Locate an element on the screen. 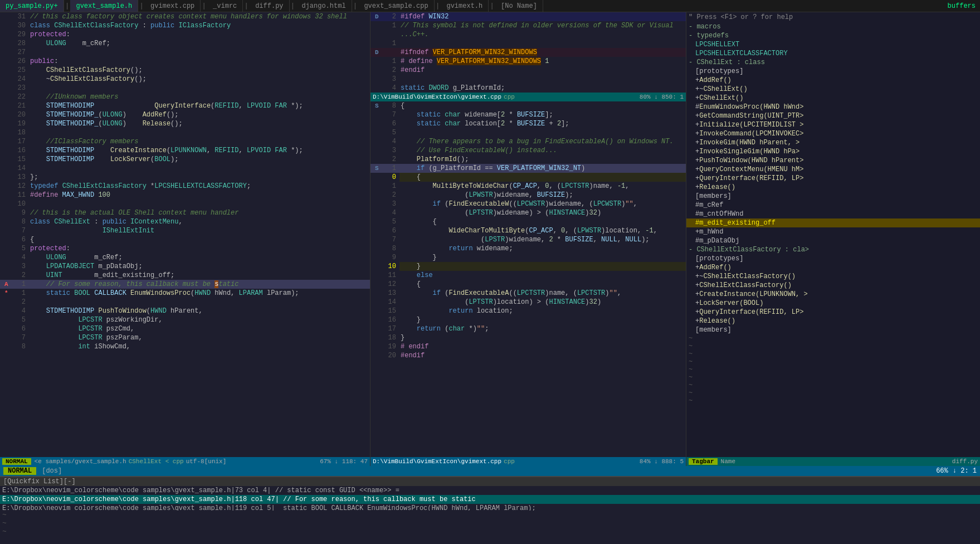 The image size is (980, 544). tab-sep-7: | is located at coordinates (438, 6).